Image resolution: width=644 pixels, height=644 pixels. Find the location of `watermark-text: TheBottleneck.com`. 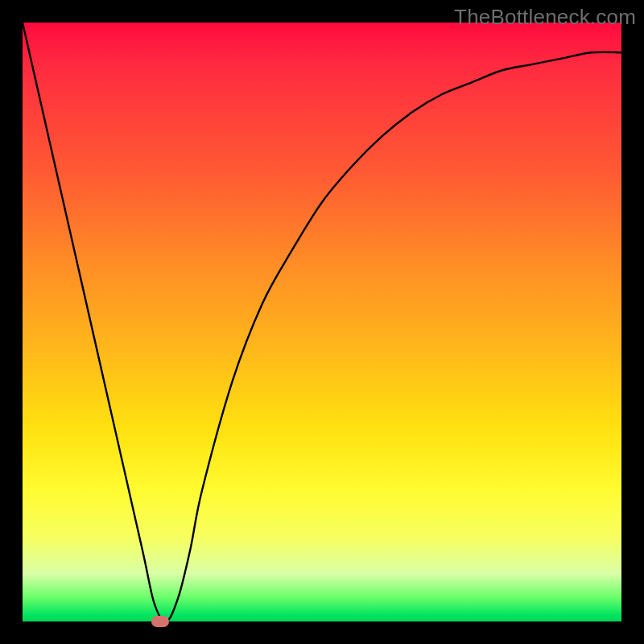

watermark-text: TheBottleneck.com is located at coordinates (545, 18).